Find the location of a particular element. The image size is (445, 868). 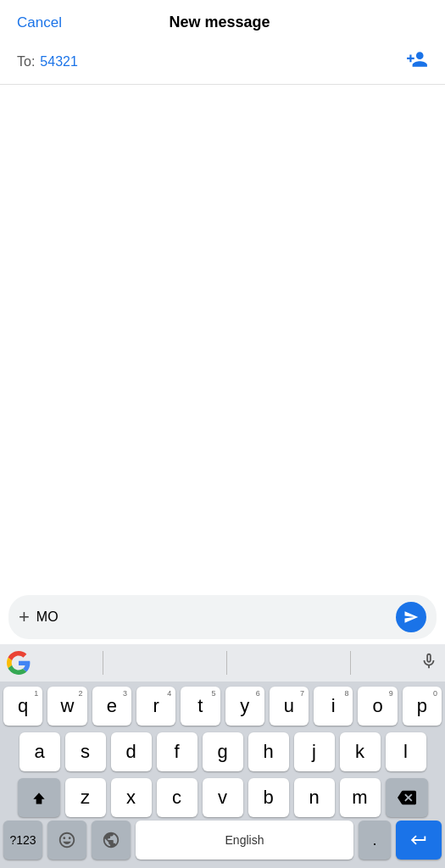

key-t: 5t is located at coordinates (200, 706).